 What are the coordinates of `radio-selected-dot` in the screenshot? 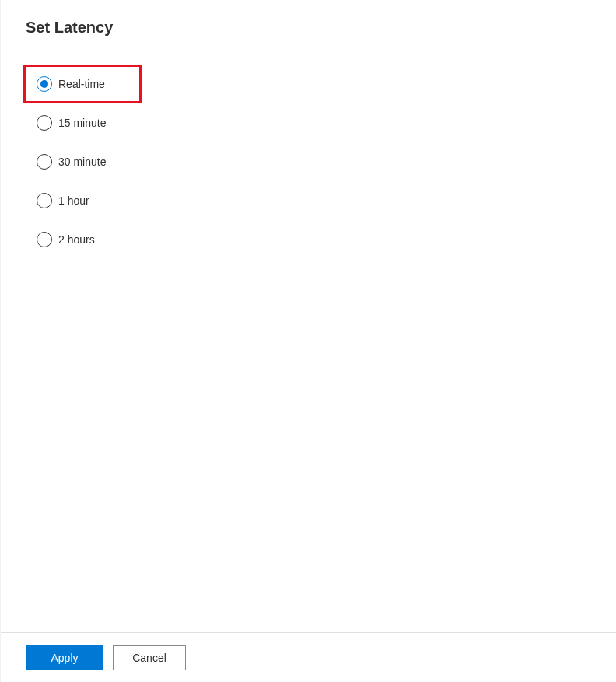 It's located at (44, 84).